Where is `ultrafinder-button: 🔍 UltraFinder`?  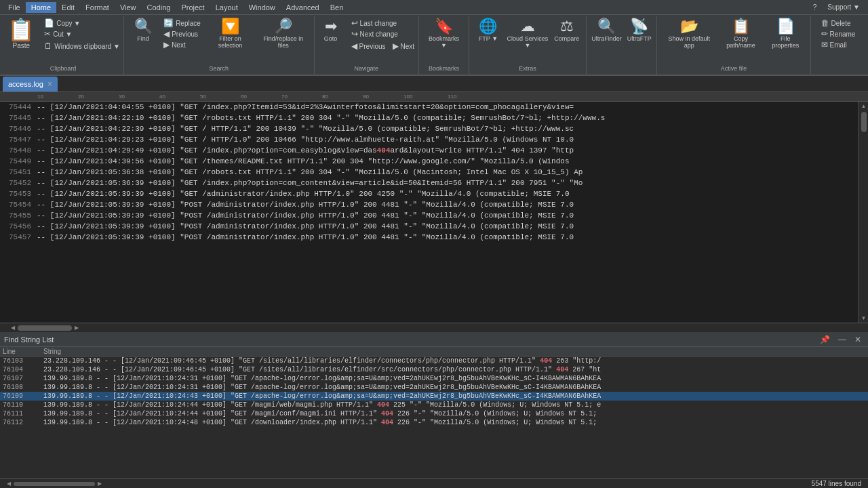 ultrafinder-button: 🔍 UltraFinder is located at coordinates (606, 30).